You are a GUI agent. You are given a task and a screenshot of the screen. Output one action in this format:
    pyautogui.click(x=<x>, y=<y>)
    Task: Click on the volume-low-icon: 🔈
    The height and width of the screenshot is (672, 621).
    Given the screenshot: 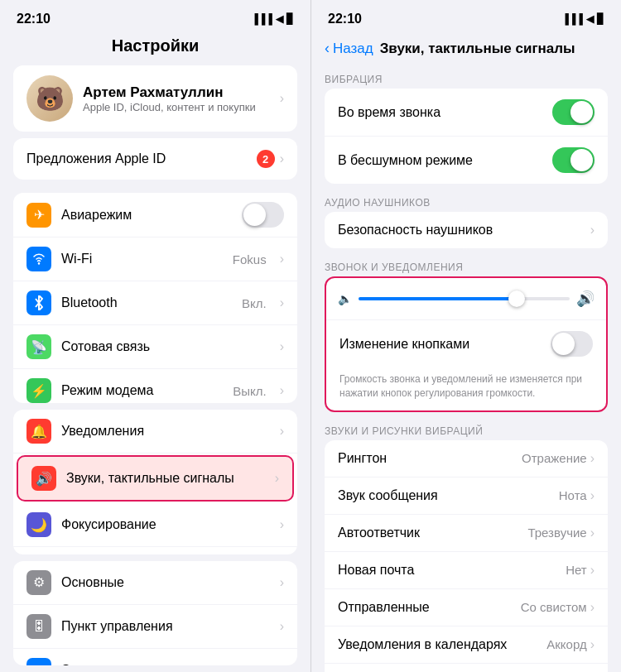 What is the action you would take?
    pyautogui.click(x=344, y=299)
    